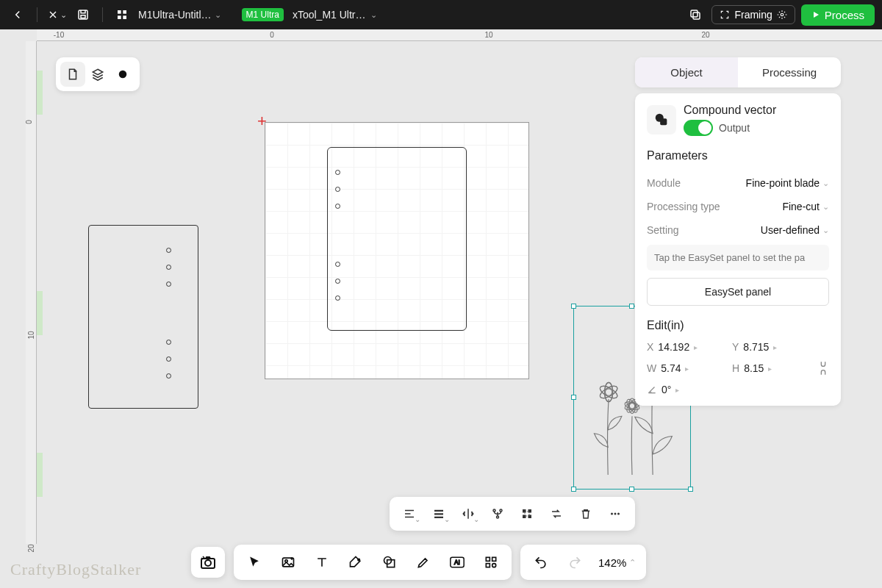 The height and width of the screenshot is (588, 882). I want to click on more-icon, so click(615, 514).